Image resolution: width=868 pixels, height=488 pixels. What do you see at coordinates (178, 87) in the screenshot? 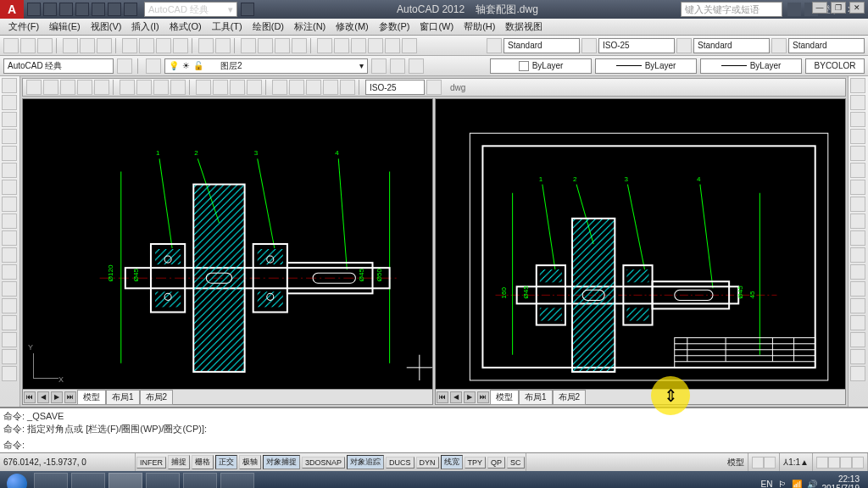
I see `dimjogged-icon` at bounding box center [178, 87].